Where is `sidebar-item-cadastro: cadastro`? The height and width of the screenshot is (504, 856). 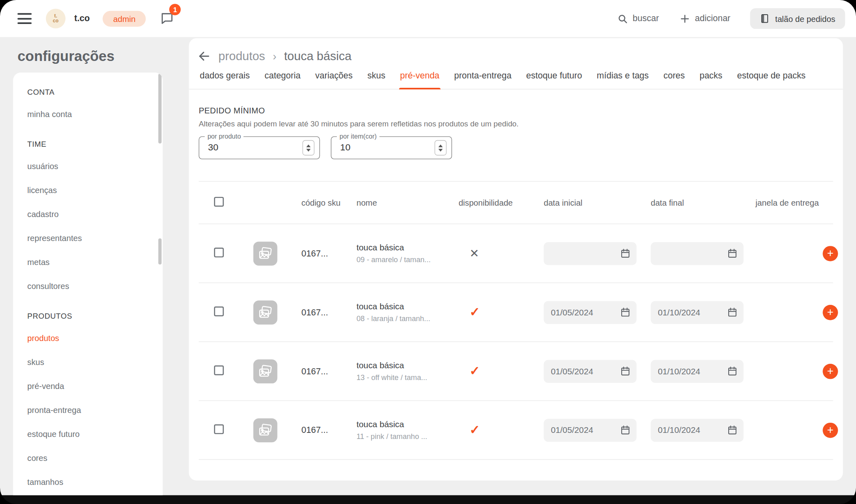
sidebar-item-cadastro: cadastro is located at coordinates (92, 215).